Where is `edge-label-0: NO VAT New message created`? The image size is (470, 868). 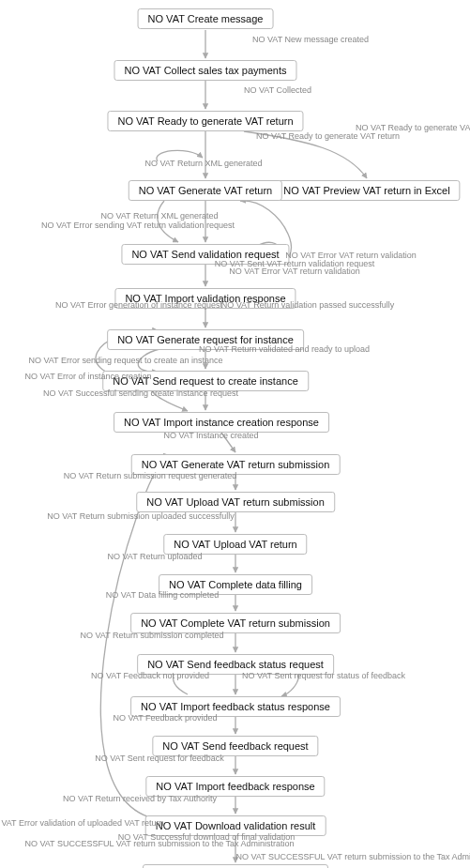
edge-label-0: NO VAT New message created is located at coordinates (311, 39).